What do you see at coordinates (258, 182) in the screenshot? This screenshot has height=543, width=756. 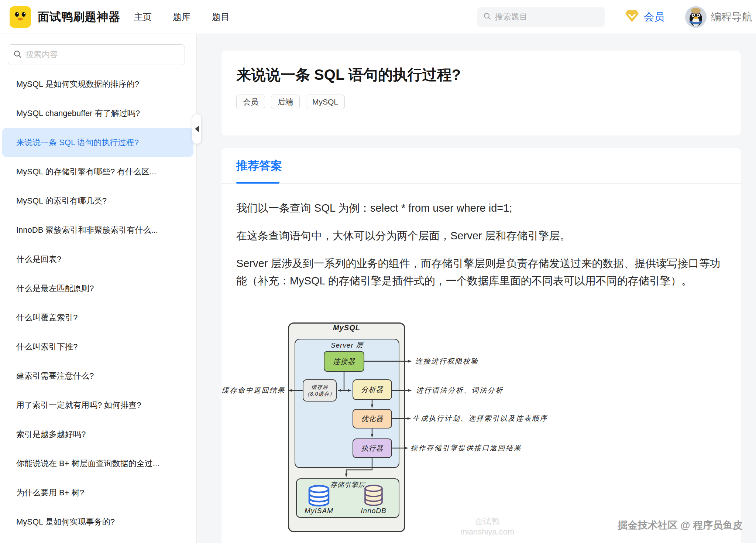 I see `tab-active-underline` at bounding box center [258, 182].